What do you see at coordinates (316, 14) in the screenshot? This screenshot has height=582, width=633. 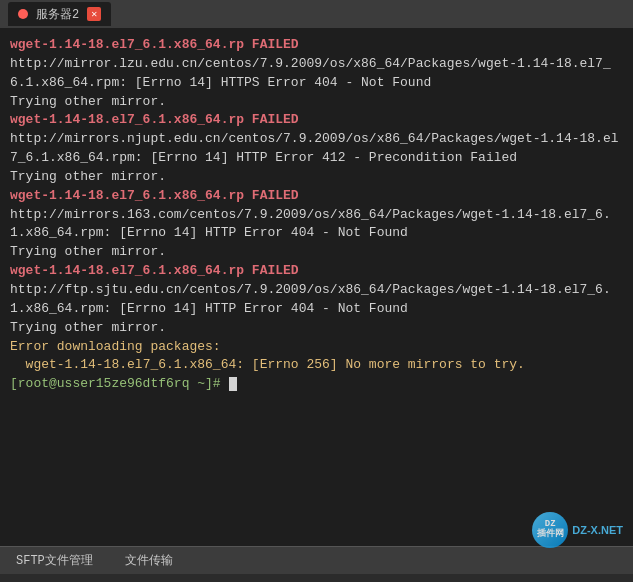 I see `title-bar: 服务器2 ✕` at bounding box center [316, 14].